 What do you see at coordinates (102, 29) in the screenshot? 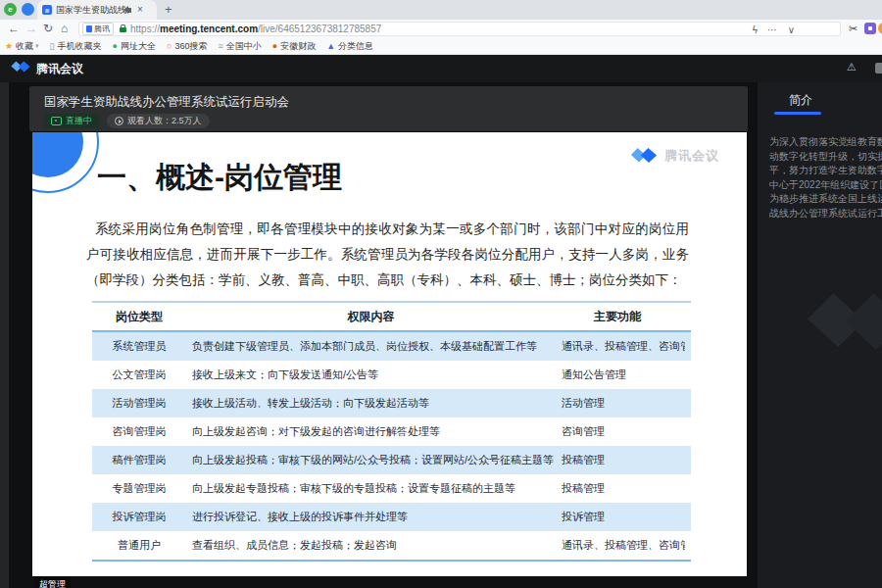
I see `site-badge-label: 腾讯` at bounding box center [102, 29].